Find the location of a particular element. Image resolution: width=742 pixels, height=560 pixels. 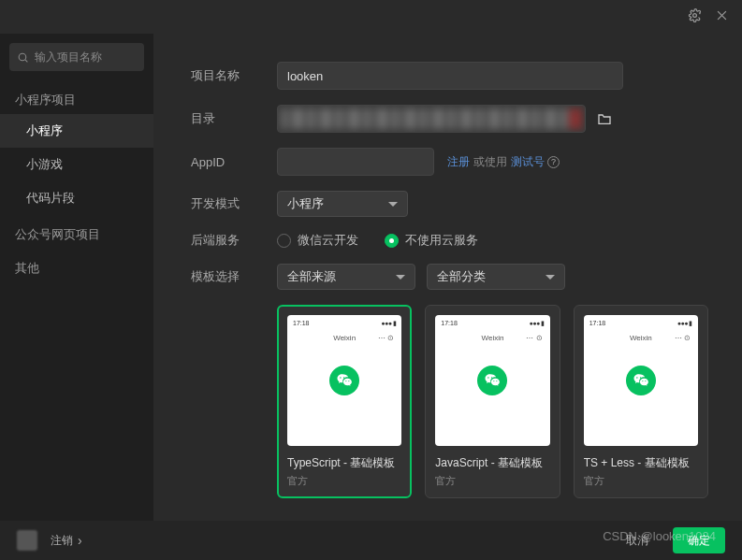

devmode-select: 小程序 is located at coordinates (342, 204).